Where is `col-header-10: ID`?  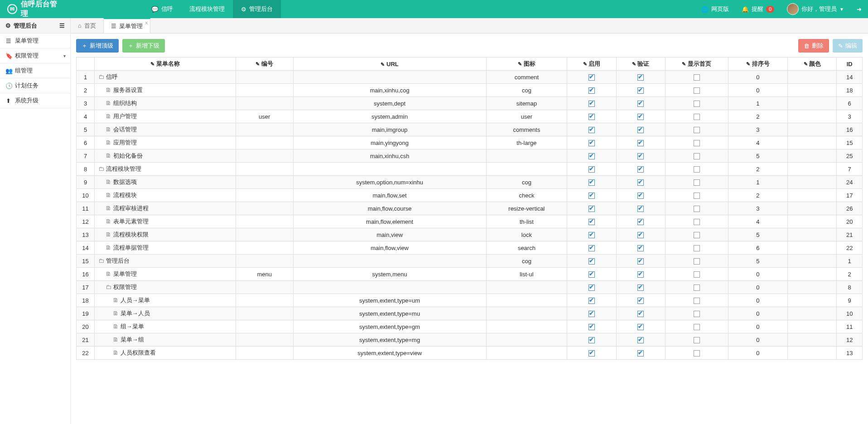 col-header-10: ID is located at coordinates (850, 64).